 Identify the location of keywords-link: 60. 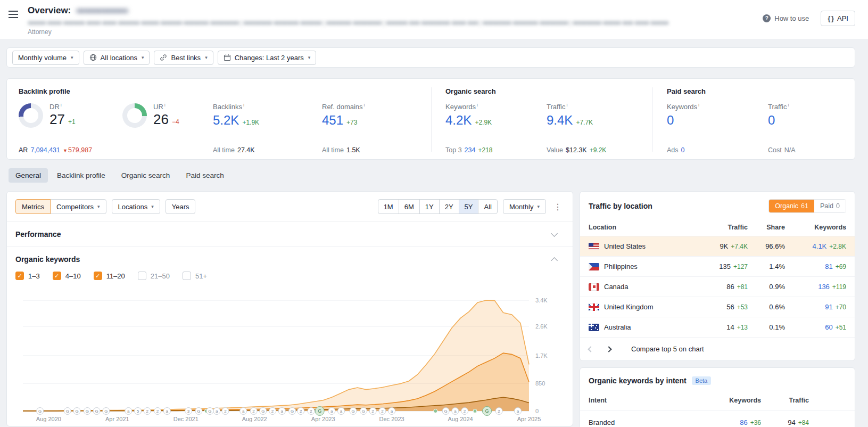
(829, 327).